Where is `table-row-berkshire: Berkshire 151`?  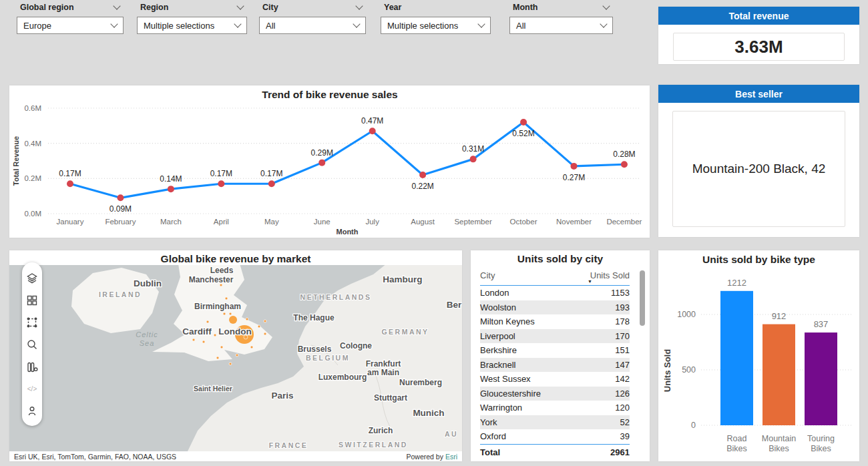 table-row-berkshire: Berkshire 151 is located at coordinates (555, 351).